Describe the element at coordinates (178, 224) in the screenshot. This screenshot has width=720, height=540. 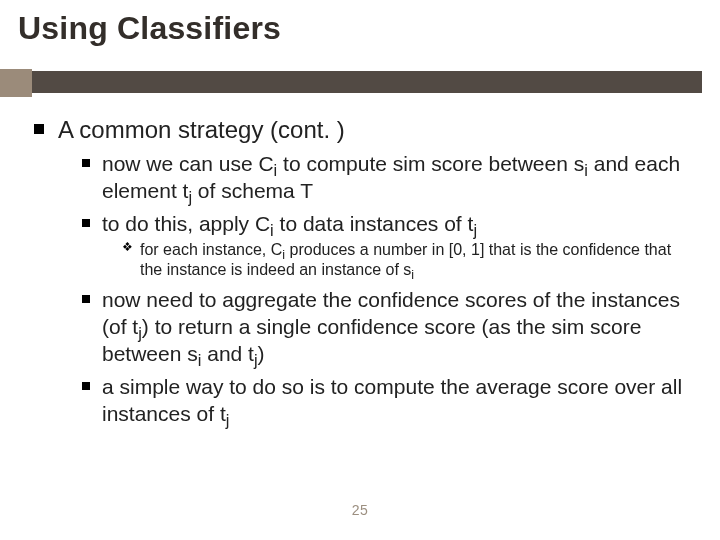
I see `txt: to do this, apply` at that location.